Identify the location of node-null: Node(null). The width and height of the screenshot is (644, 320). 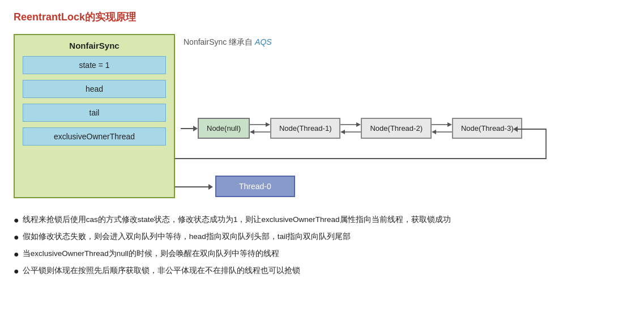
(224, 128).